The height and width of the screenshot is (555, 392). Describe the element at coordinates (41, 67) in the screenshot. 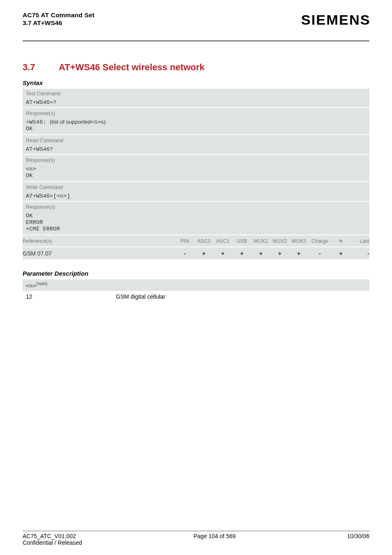

I see `section-number: 3.7` at that location.